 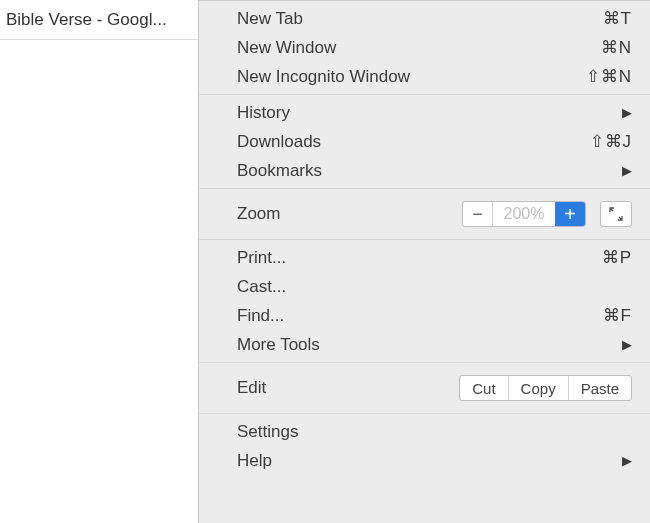 I want to click on edit-button-group: Cut Copy Paste, so click(x=546, y=388).